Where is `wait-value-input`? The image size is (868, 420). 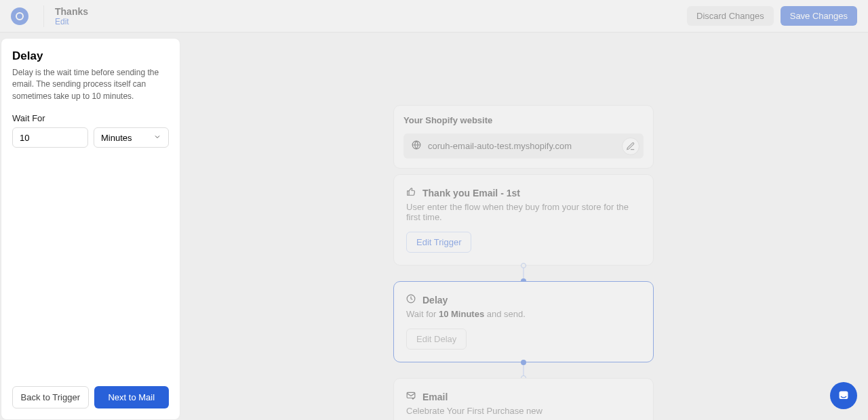
wait-value-input is located at coordinates (50, 138).